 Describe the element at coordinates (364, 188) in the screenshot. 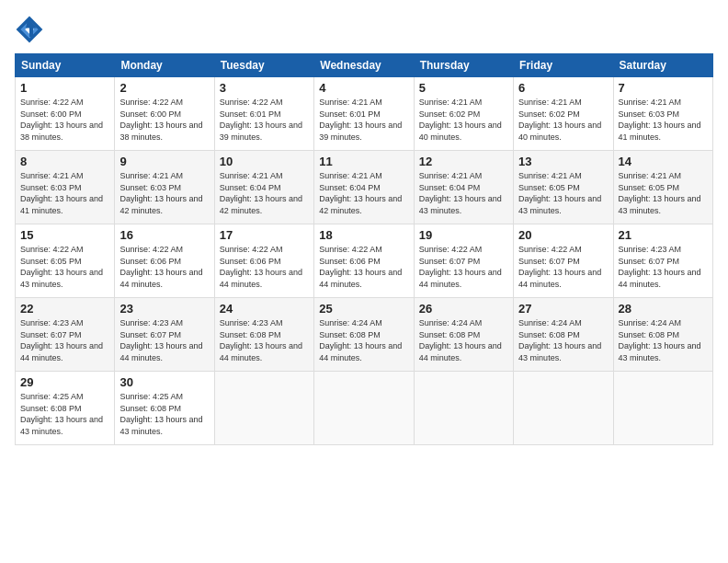

I see `calendar-day-cell: 11 Sunrise: 4:21 AMSunset: 6:04 PMDaylig…` at that location.